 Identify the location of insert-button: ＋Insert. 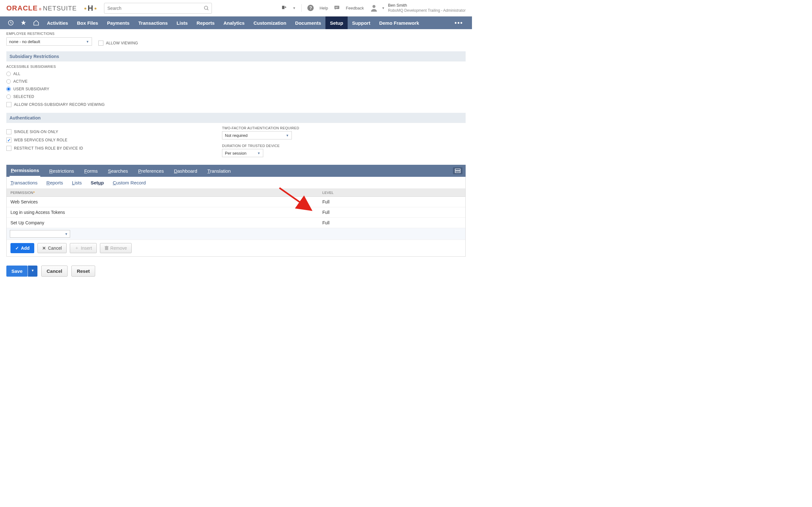
(83, 248).